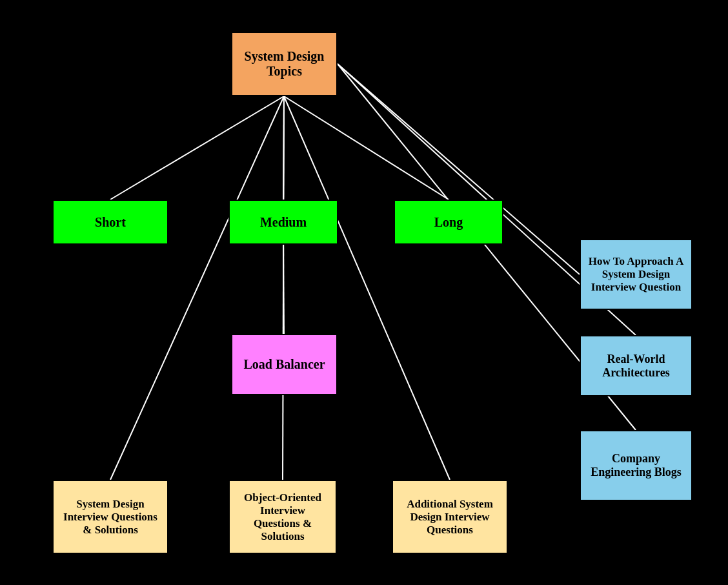  What do you see at coordinates (283, 222) in the screenshot?
I see `medium-node: Medium` at bounding box center [283, 222].